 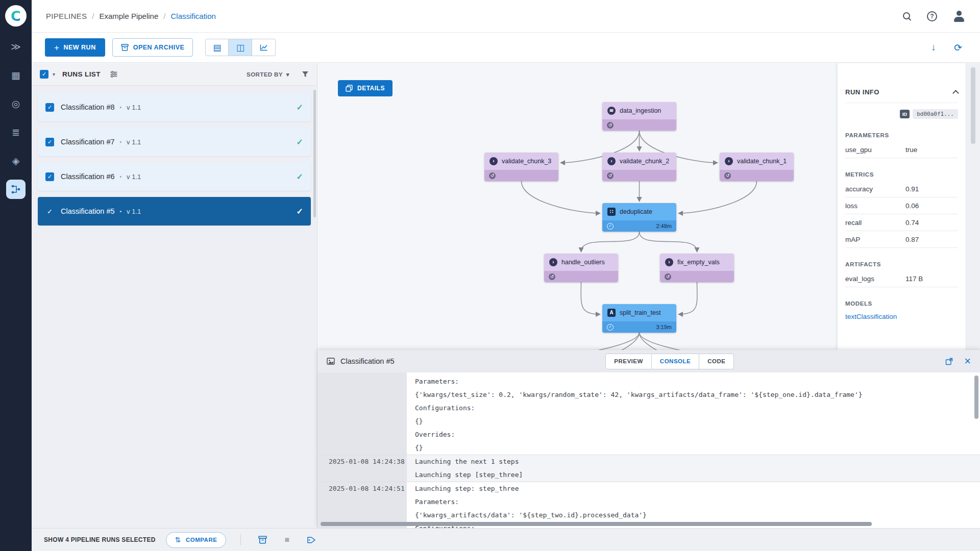 What do you see at coordinates (932, 279) in the screenshot?
I see `info-value: 117 B` at bounding box center [932, 279].